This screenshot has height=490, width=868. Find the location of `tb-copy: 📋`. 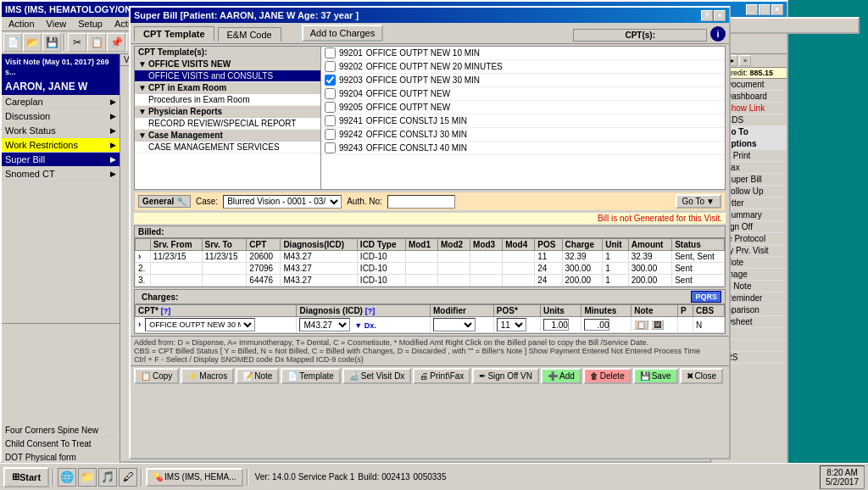

tb-copy: 📋 is located at coordinates (97, 42).